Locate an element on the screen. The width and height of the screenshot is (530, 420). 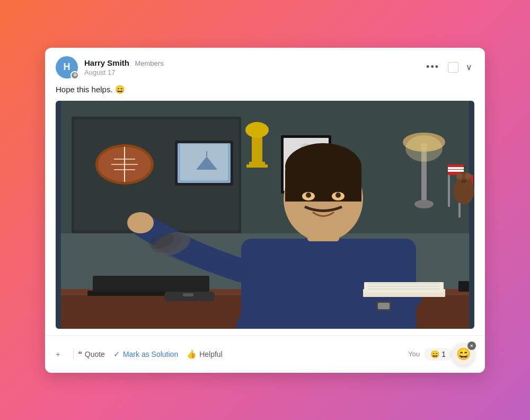
collapse-button: ∨ is located at coordinates (469, 67).